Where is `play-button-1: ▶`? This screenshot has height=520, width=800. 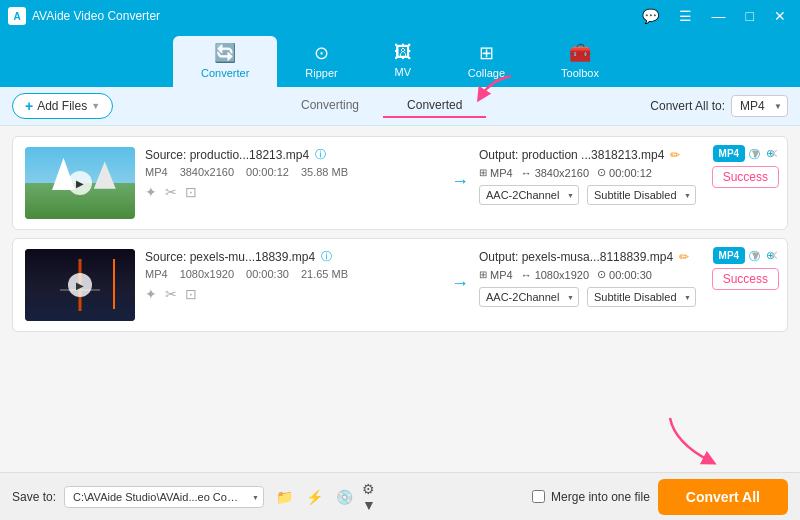
play-button-1: ▶ is located at coordinates (80, 183).